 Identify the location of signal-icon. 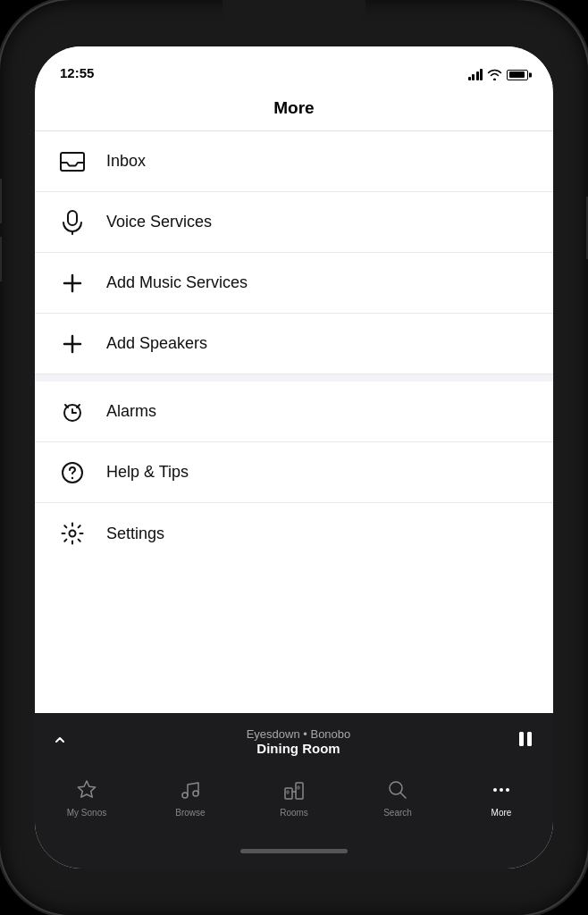
(475, 75).